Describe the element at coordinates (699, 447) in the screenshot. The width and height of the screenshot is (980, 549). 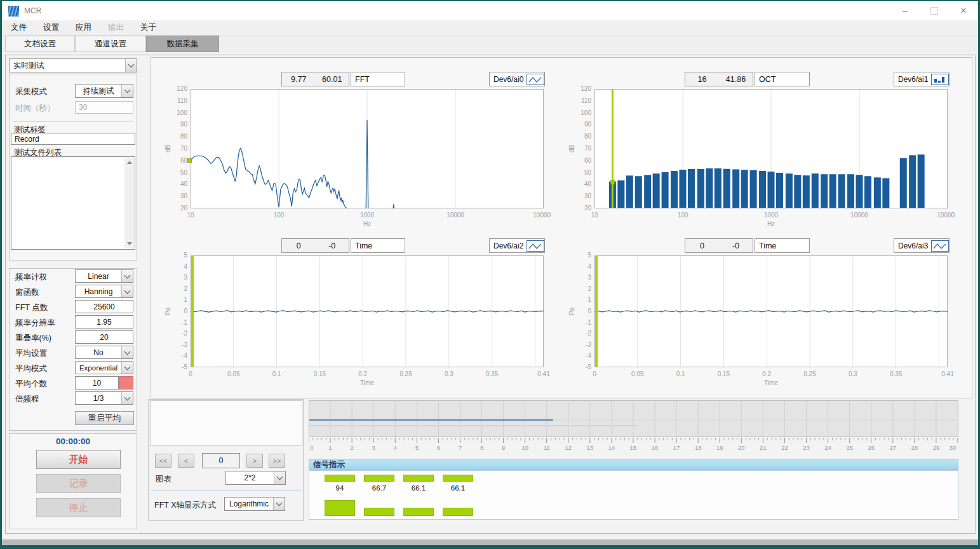
I see `svg-text: 18` at that location.